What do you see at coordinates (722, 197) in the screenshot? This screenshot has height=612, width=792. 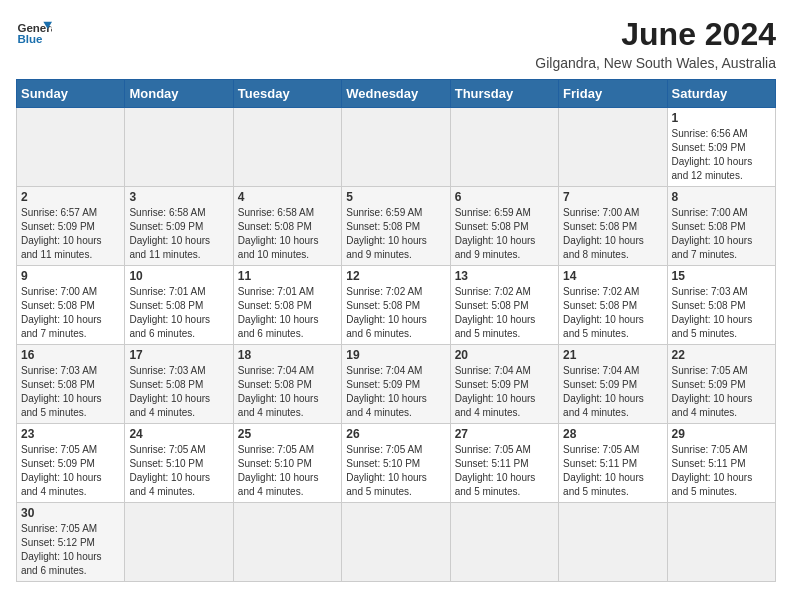 I see `day-number: 8` at bounding box center [722, 197].